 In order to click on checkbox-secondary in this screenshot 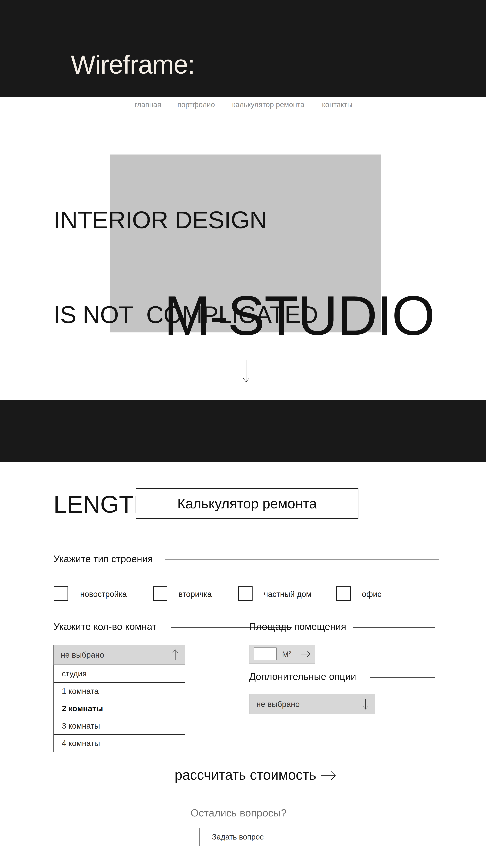, I will do `click(160, 594)`.